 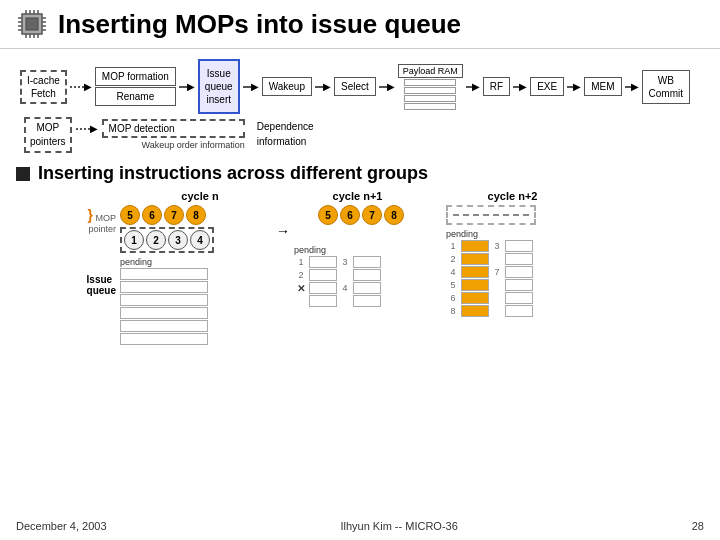 I want to click on footer-date: December 4, 2003, so click(x=62, y=526).